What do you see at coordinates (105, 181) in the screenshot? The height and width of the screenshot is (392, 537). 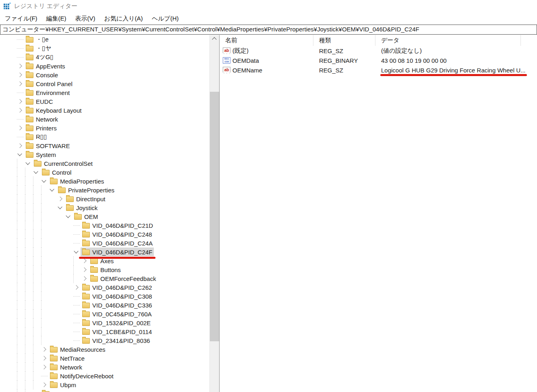 I see `tree-item: MediaProperties` at bounding box center [105, 181].